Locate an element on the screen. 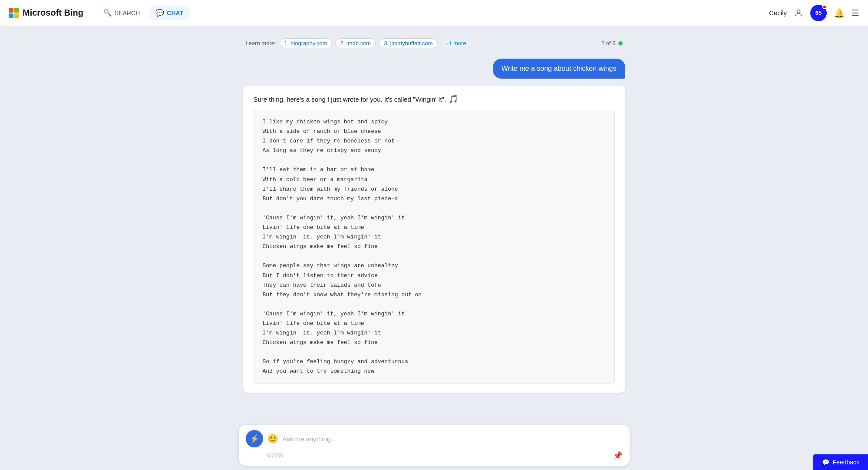  green-status-dot is located at coordinates (620, 43).